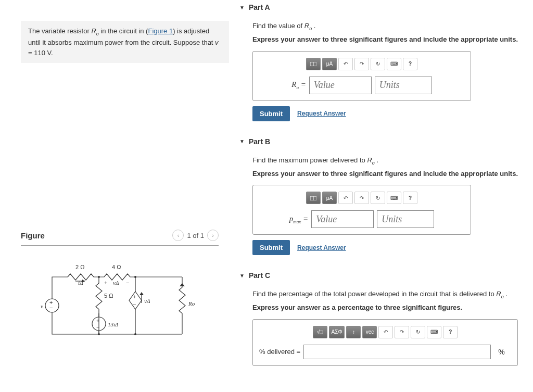 Image resolution: width=533 pixels, height=392 pixels. Describe the element at coordinates (381, 142) in the screenshot. I see `part-b-header: ▼ Part B` at that location.